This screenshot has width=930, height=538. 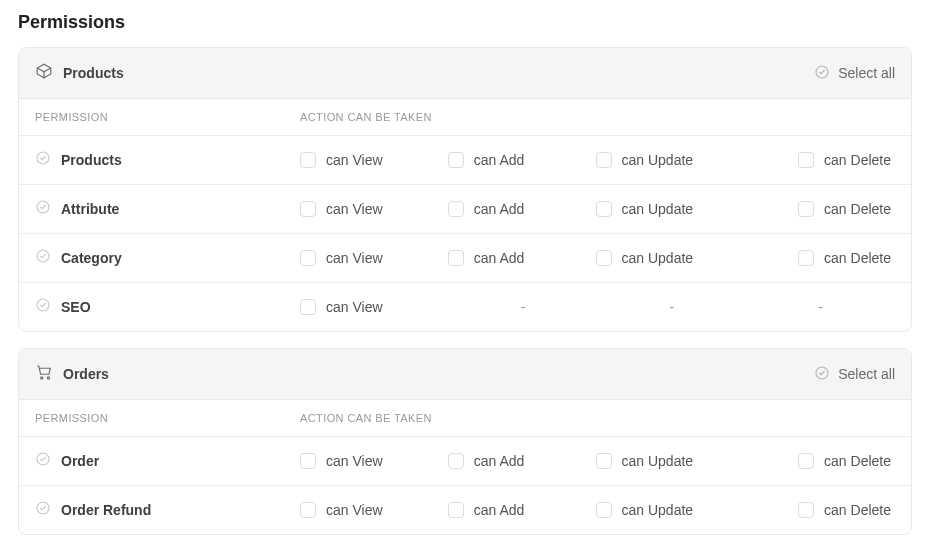 I want to click on permission-name: Products, so click(x=92, y=160).